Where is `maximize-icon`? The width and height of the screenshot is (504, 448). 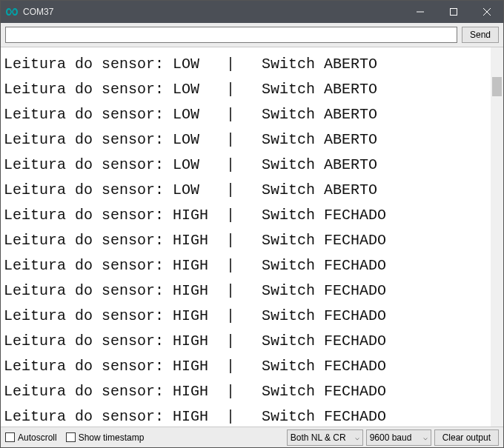 maximize-icon is located at coordinates (454, 12).